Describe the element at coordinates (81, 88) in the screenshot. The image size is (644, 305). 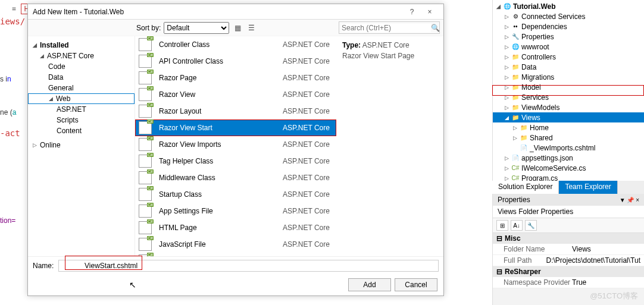
I see `category-general: General` at that location.